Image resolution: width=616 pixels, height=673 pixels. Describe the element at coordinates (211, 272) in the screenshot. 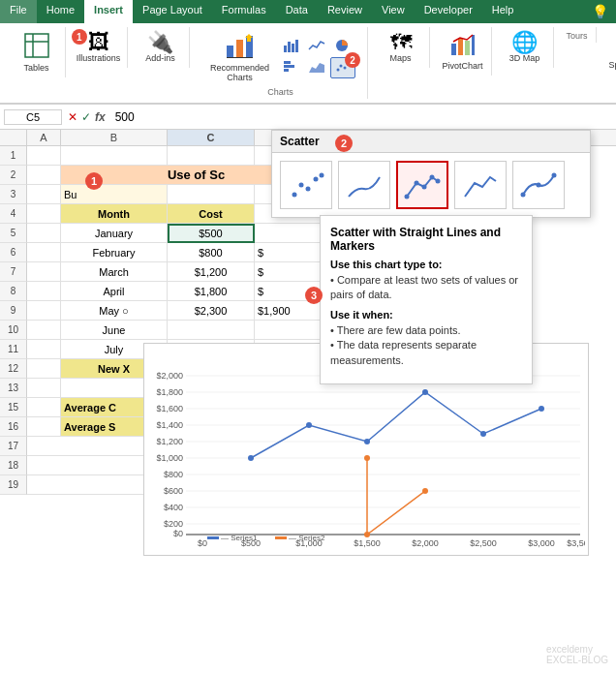

I see `cell-c7: $1,200` at that location.